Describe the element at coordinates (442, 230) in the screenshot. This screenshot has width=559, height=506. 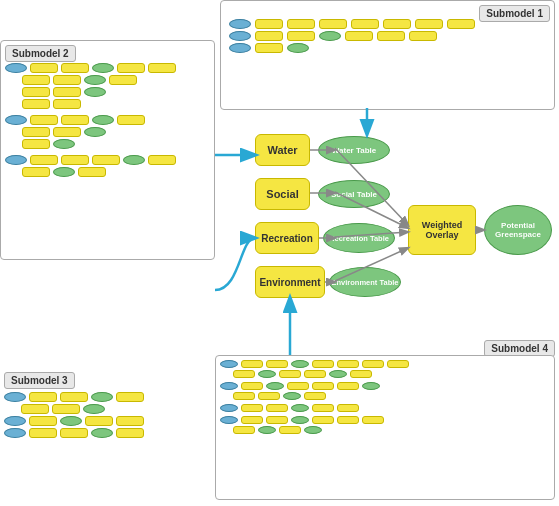
I see `weighted-overlay-row: Weighted Overlay` at that location.